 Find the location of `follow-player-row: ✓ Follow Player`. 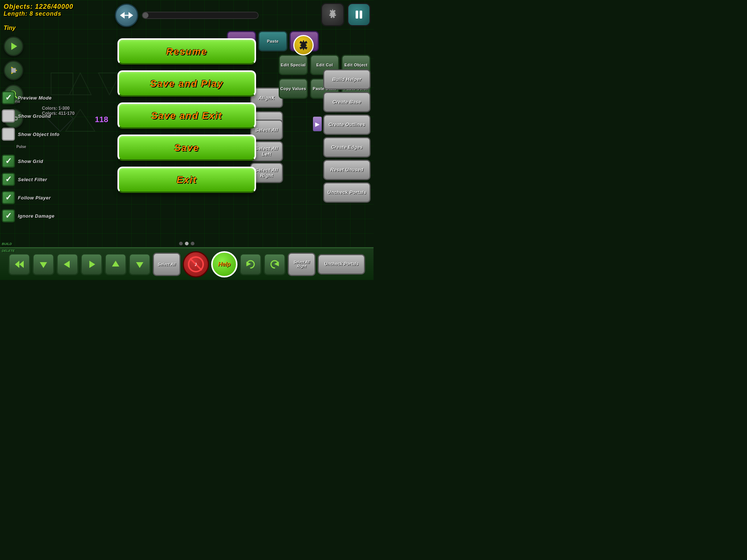

follow-player-row: ✓ Follow Player is located at coordinates (31, 198).